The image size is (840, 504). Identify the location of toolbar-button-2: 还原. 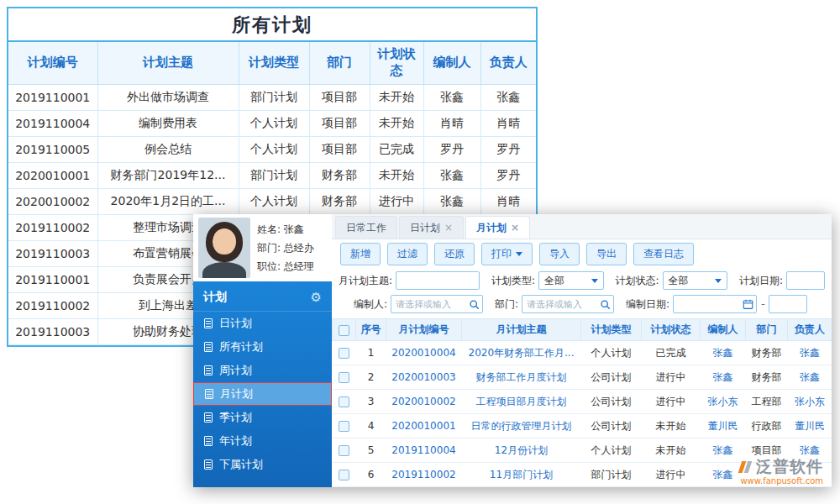
(454, 254).